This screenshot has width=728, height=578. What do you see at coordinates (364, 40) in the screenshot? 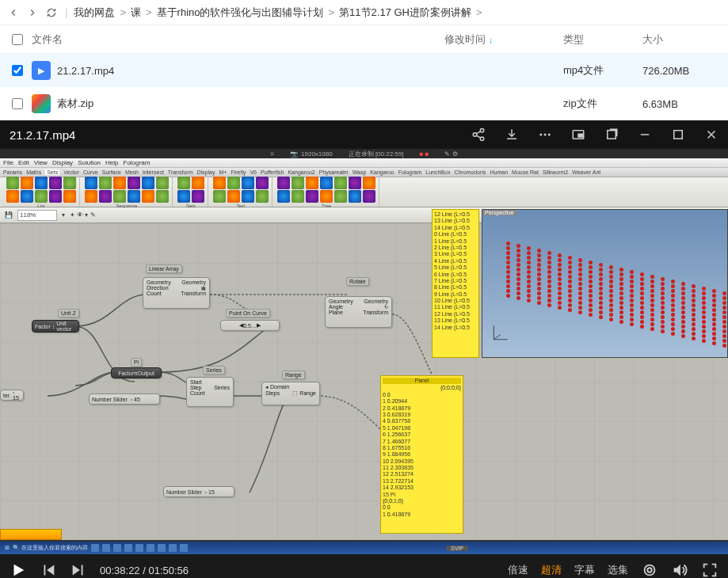
I see `table-header: 文件名 修改时间↓ 类型 大小` at bounding box center [364, 40].